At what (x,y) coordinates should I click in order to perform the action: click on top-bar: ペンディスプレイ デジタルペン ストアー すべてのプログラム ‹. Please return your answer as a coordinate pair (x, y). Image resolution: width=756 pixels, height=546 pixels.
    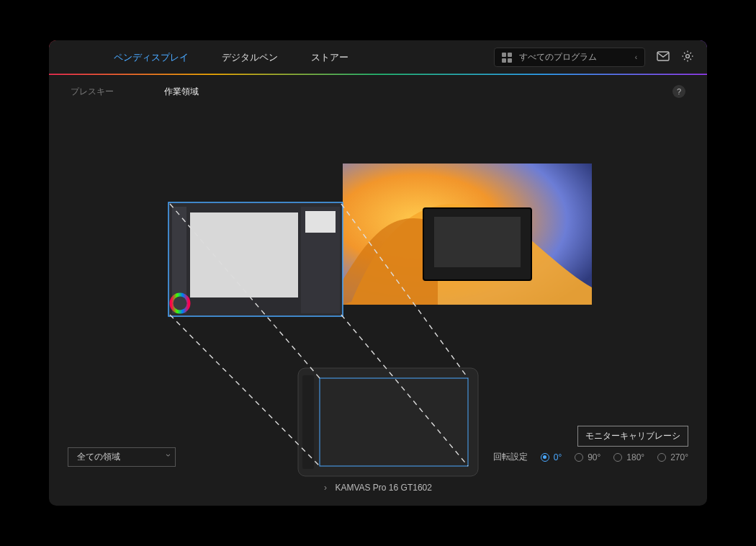
    Looking at the image, I should click on (378, 58).